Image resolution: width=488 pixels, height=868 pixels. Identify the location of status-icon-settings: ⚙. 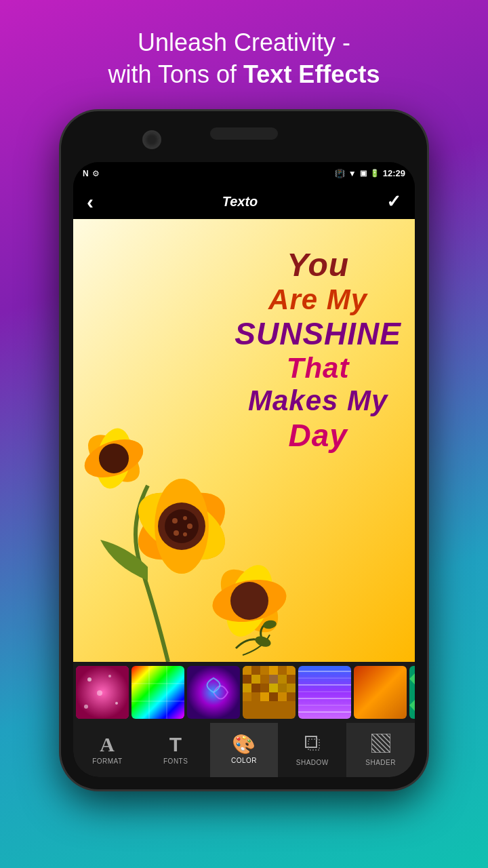
(96, 174).